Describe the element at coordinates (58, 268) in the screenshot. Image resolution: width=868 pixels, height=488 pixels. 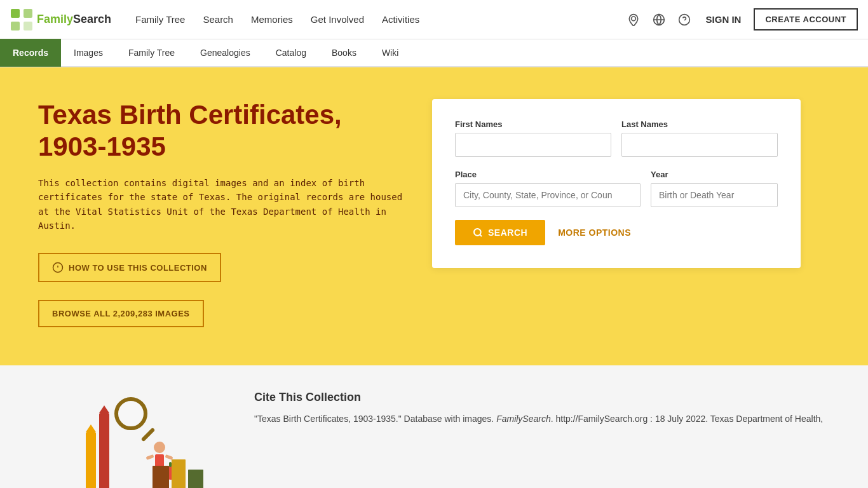
I see `info-circle-icon` at that location.